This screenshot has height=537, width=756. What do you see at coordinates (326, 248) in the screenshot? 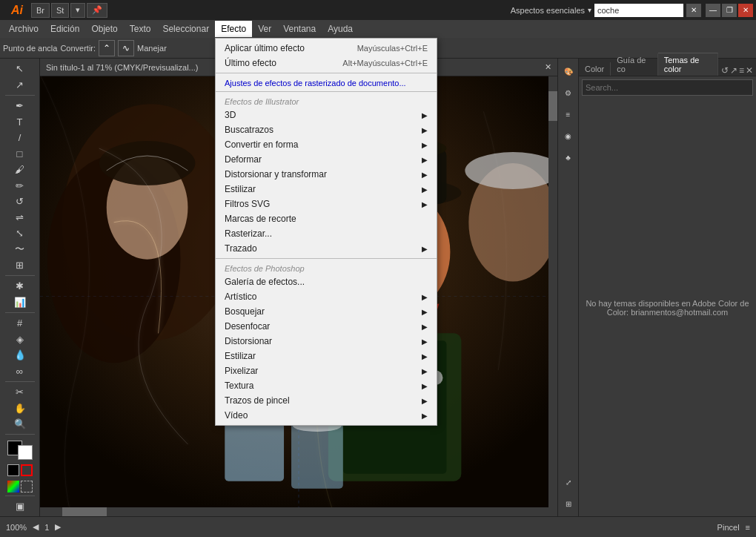
I see `menu-item-trazado: Trazado ▶` at bounding box center [326, 248].